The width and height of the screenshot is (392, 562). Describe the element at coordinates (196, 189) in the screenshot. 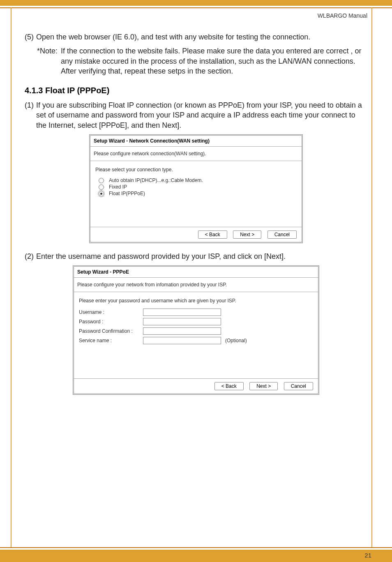

I see `wizard-dialog-wan: Setup Wizard - Network Connection(WAN se…` at that location.